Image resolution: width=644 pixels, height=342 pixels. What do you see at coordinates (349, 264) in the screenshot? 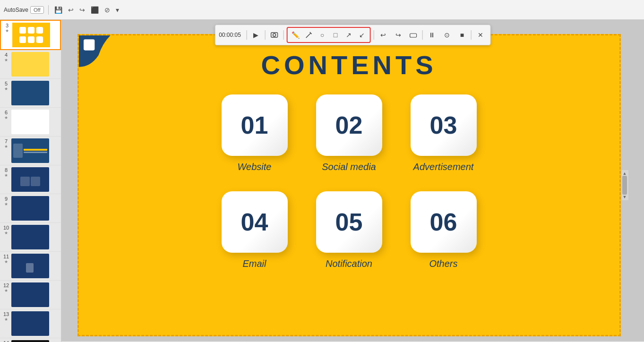
I see `grid-label-5: Notification` at bounding box center [349, 264].